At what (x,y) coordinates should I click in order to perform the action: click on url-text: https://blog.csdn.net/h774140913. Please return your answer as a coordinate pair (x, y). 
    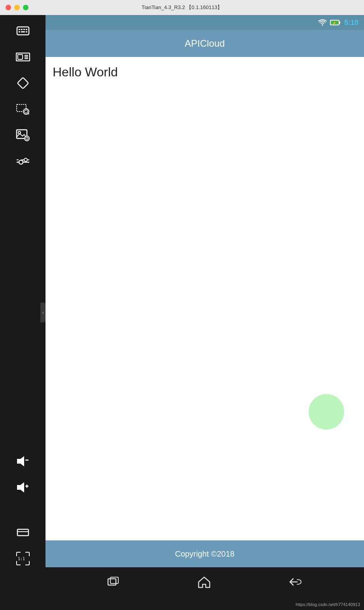
    Looking at the image, I should click on (328, 604).